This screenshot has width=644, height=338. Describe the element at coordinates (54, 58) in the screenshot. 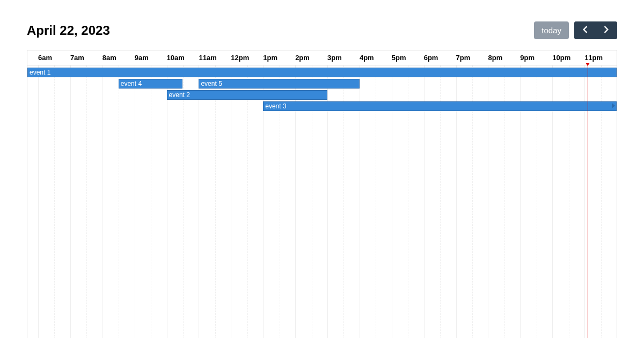

I see `time-slot: 6am` at that location.